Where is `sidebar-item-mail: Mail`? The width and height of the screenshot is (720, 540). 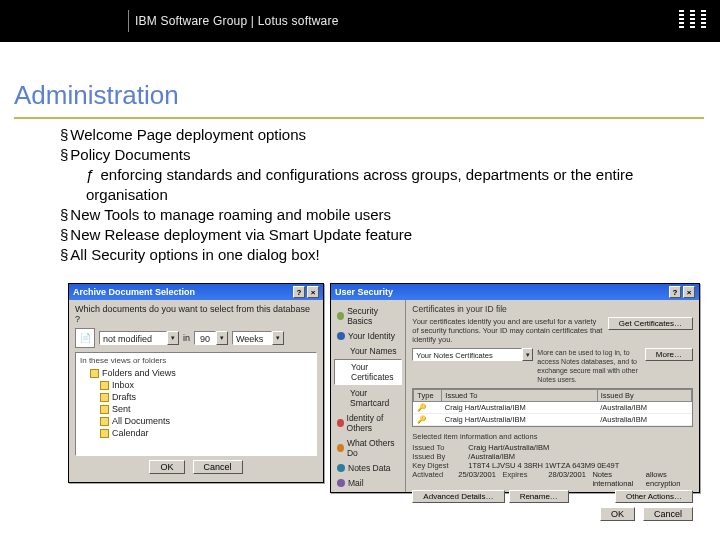 sidebar-item-mail: Mail is located at coordinates (368, 483).